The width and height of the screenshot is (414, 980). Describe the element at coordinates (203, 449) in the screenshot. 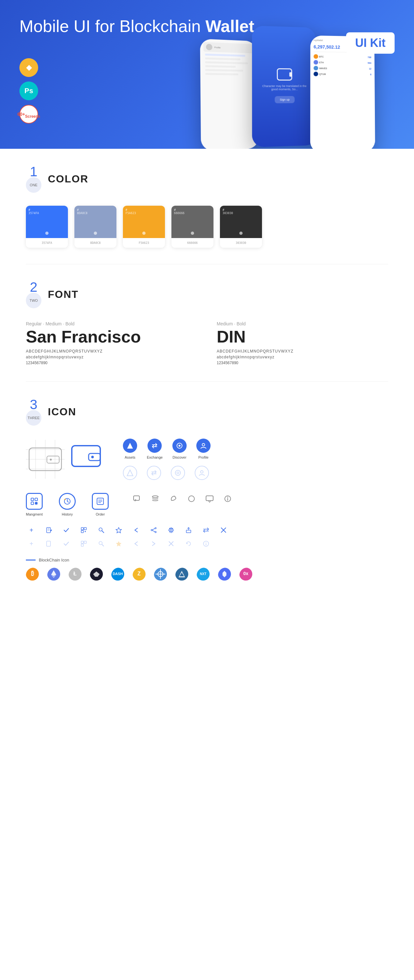

I see `profile-icon-item: Profile` at that location.